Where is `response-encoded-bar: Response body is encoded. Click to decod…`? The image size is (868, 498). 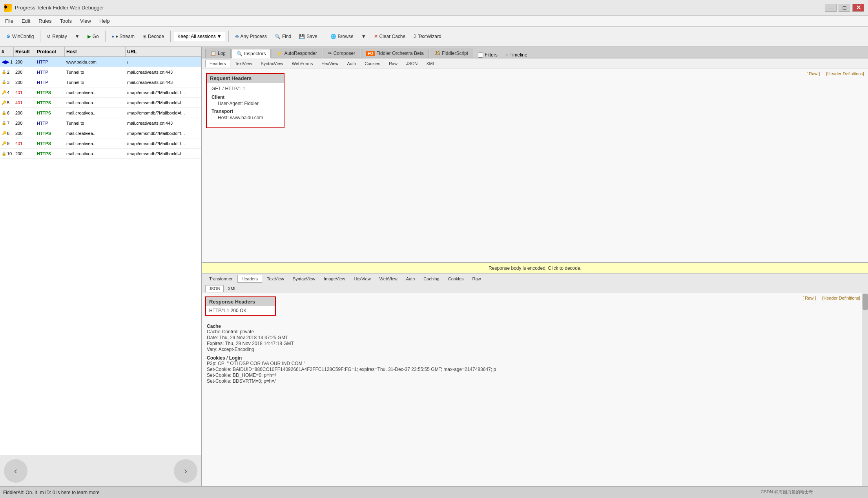 response-encoded-bar: Response body is encoded. Click to decod… is located at coordinates (535, 268).